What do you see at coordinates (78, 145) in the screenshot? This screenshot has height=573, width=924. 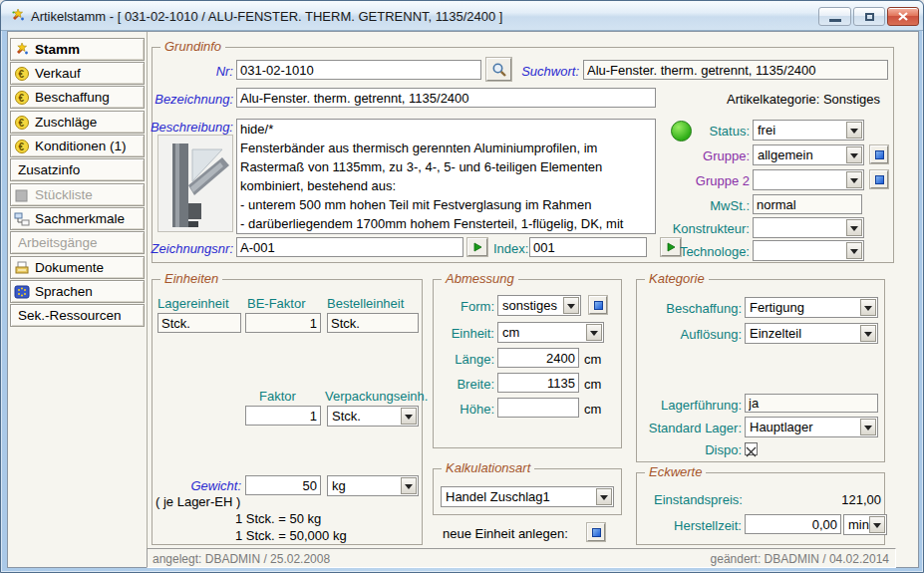 I see `sidebar-item-konditionen: € Konditionen (1)` at bounding box center [78, 145].